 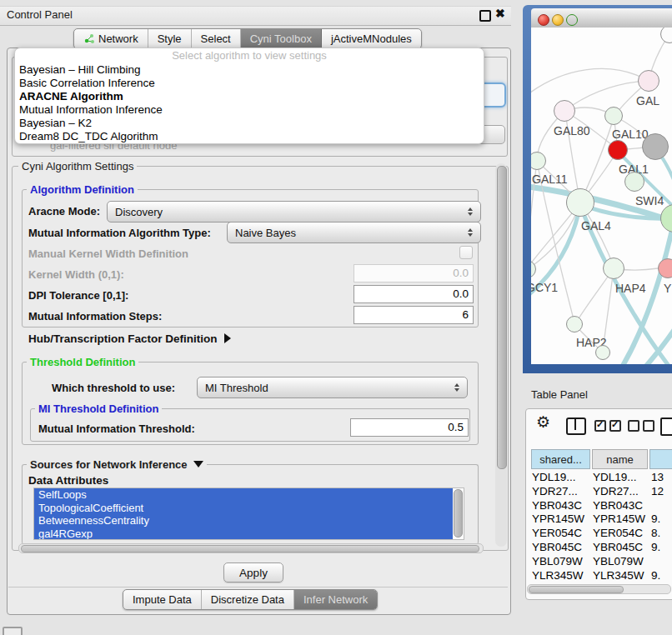 I want to click on zoom-traffic-light-icon, so click(x=572, y=20).